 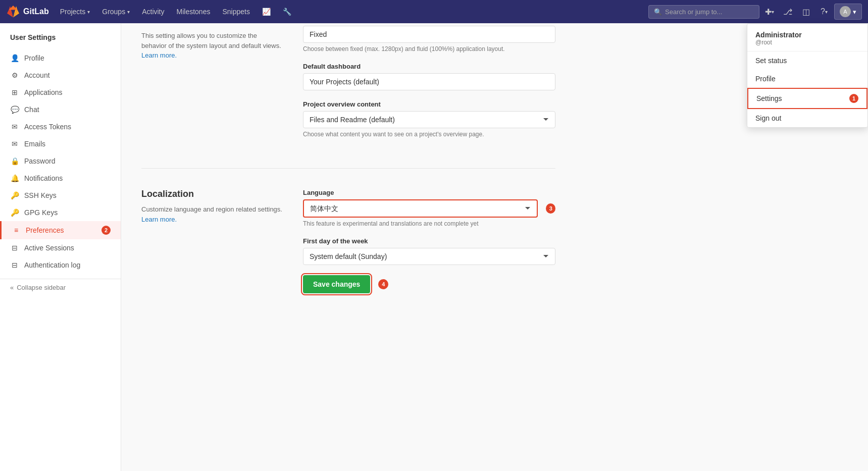 What do you see at coordinates (429, 208) in the screenshot?
I see `language-field: Language 简体中文 English Deutsch 3 This fea…` at bounding box center [429, 208].